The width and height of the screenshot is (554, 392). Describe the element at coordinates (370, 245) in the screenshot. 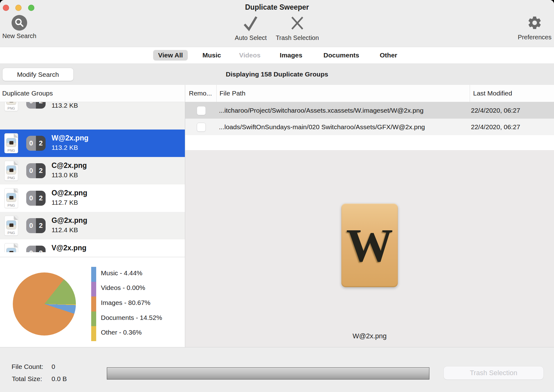

I see `tile-letter: W` at that location.